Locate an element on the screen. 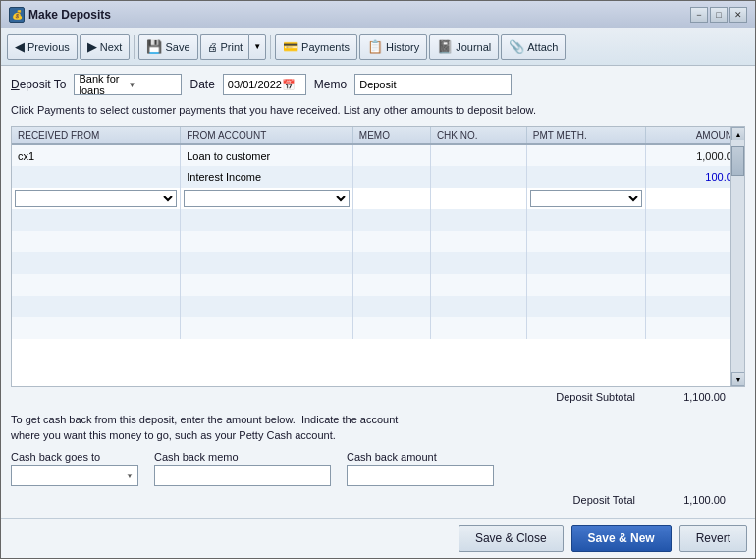  table-header-row: RECEIVED FROM FROM ACCOUNT MEMO CHK NO. … is located at coordinates (378, 136).